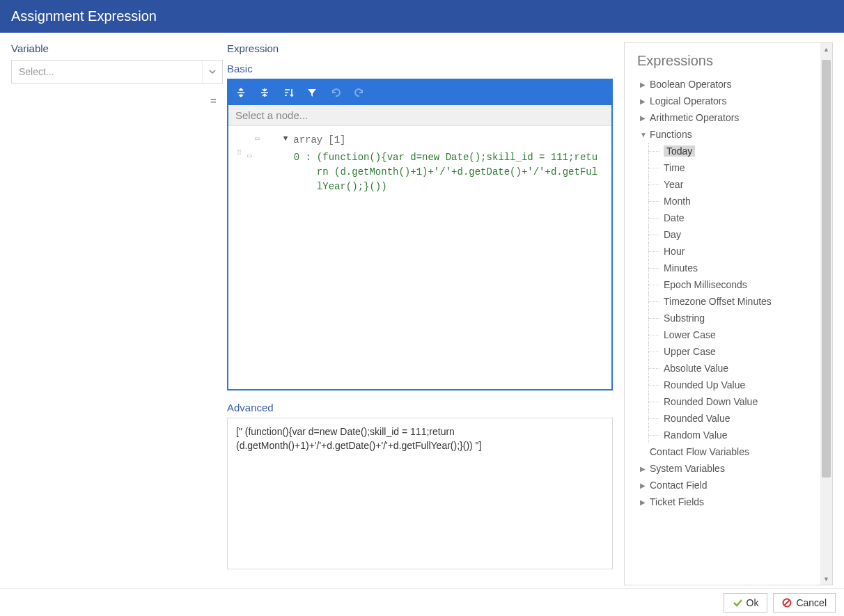 Image resolution: width=844 pixels, height=616 pixels. What do you see at coordinates (727, 201) in the screenshot?
I see `tree-item: Month` at bounding box center [727, 201].